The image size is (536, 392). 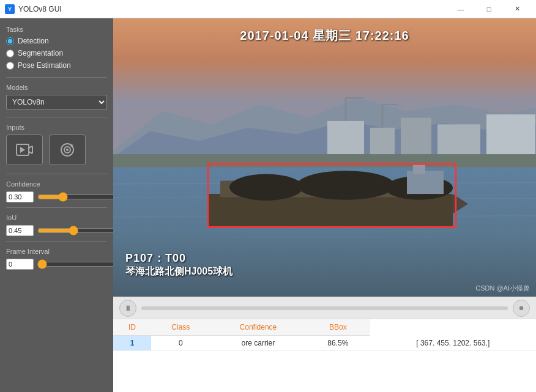 I want to click on model-select: YOLOv8n YOLOv8s YOLOv8m YOLOv8l YOLOv8x, so click(x=56, y=102).